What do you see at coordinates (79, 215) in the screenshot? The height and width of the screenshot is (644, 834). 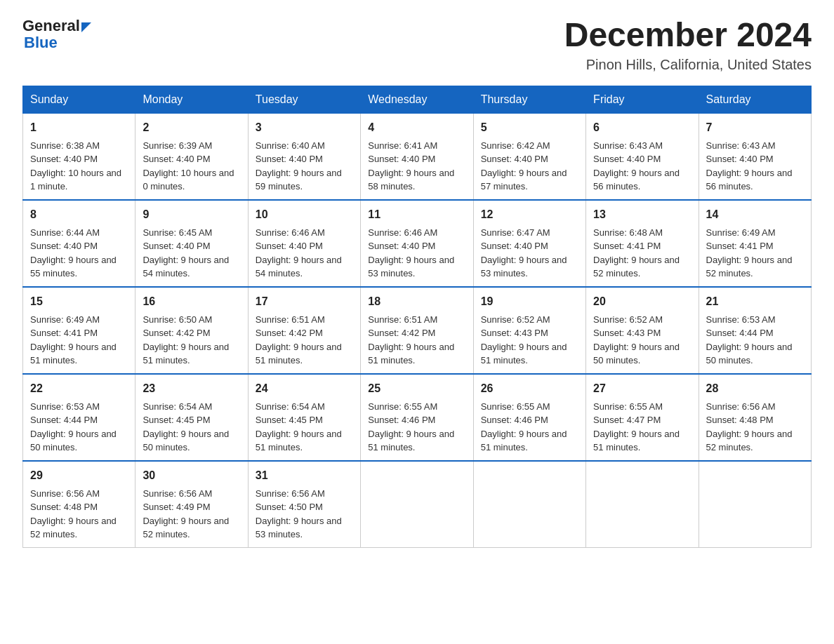 I see `day-number: 8` at bounding box center [79, 215].